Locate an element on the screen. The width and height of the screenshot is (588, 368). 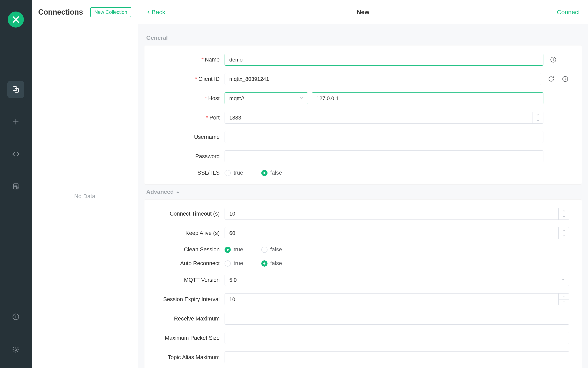
row-keep-alive: Keep Alive (s) is located at coordinates (363, 233).